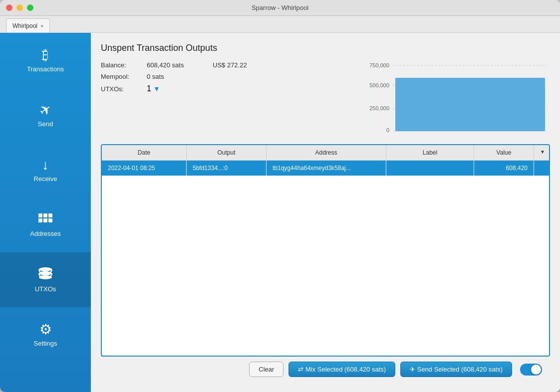 Image resolution: width=560 pixels, height=392 pixels. Describe the element at coordinates (157, 89) in the screenshot. I see `utxos-dropdown-icon: ▼` at that location.